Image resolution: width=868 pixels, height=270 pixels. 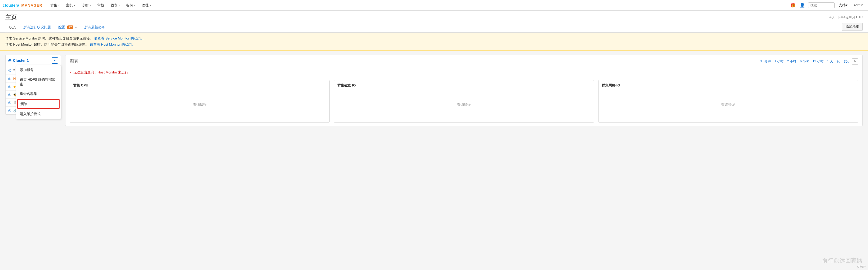 I want to click on edit-charts-button: ✎, so click(x=855, y=61).